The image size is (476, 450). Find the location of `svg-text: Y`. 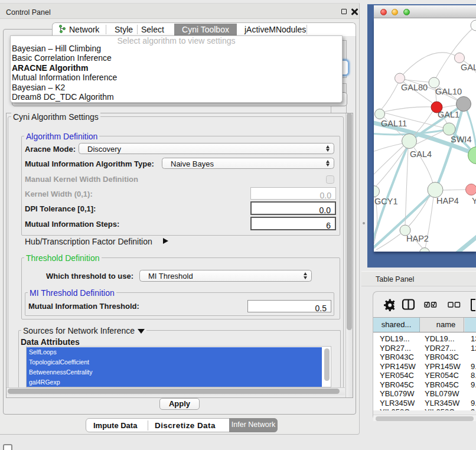

svg-text: Y is located at coordinates (474, 201).